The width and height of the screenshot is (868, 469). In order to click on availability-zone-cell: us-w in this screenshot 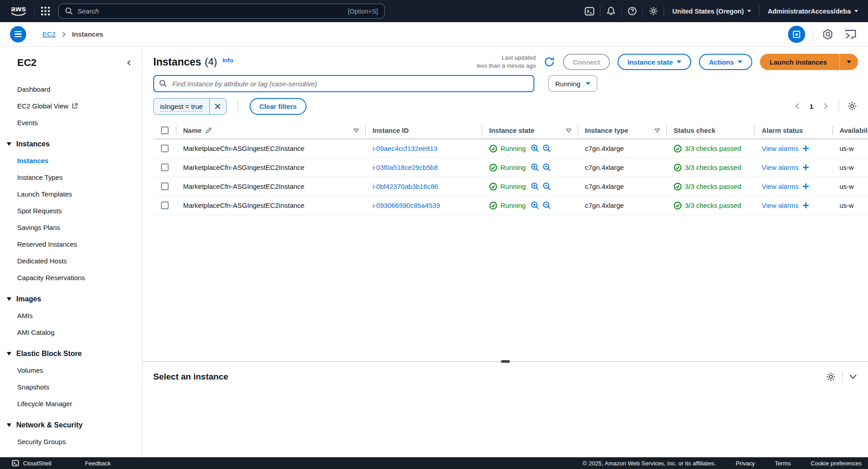, I will do `click(850, 149)`.